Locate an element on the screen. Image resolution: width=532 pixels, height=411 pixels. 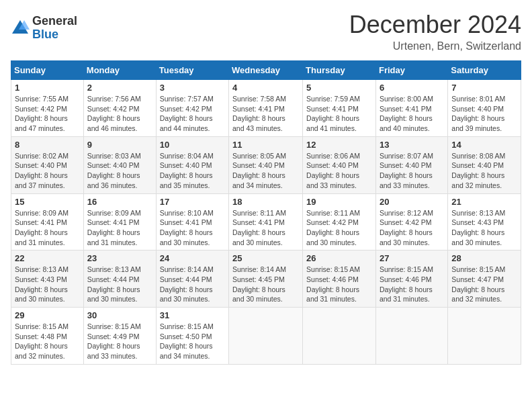
day-detail: Sunrise: 8:04 AMSunset: 4:40 PMDaylight:… is located at coordinates (192, 171).